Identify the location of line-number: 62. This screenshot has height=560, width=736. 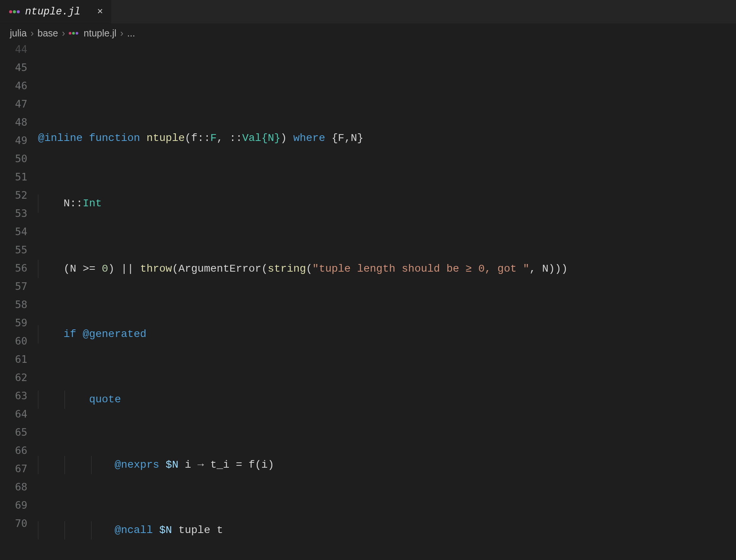
(19, 378).